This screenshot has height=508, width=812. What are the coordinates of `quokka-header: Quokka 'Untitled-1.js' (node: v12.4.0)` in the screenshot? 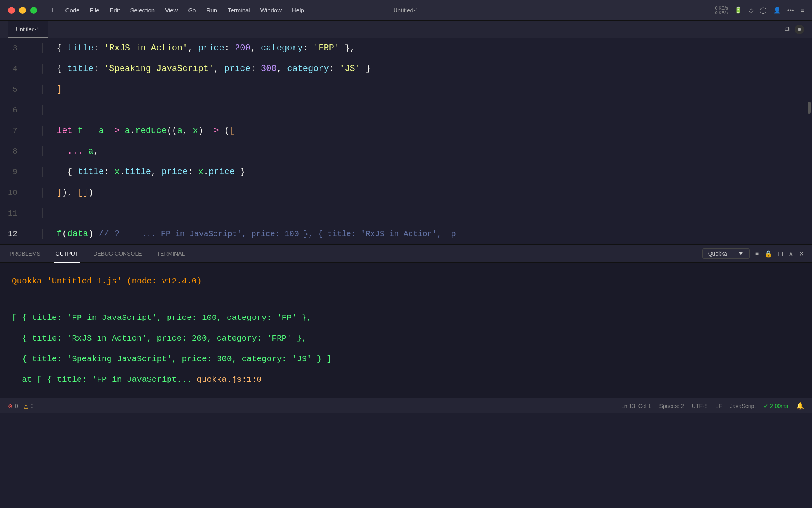 It's located at (406, 281).